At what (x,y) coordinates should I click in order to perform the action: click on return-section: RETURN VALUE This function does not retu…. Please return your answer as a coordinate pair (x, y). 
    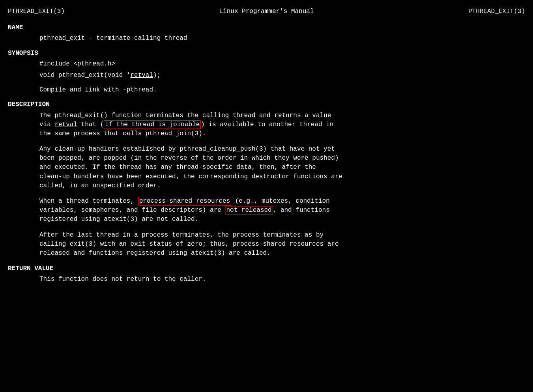
    Looking at the image, I should click on (267, 274).